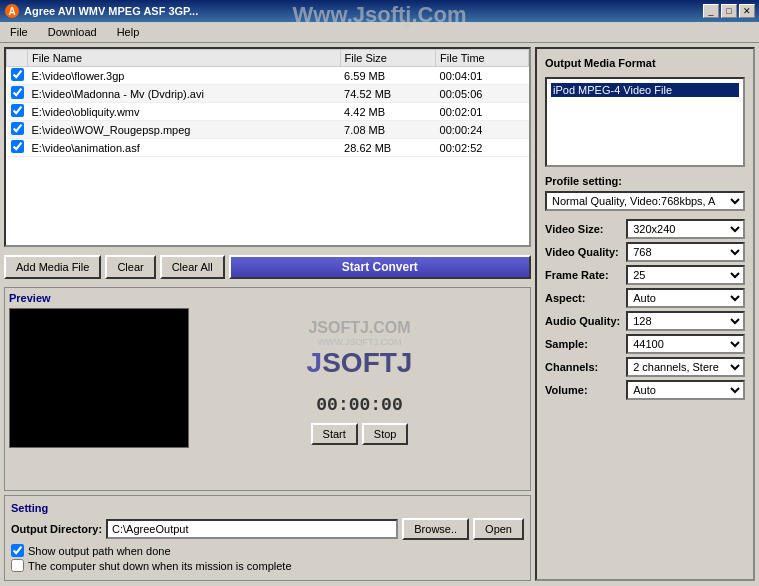 This screenshot has width=759, height=586. Describe the element at coordinates (111, 11) in the screenshot. I see `window-title: Agree AVI WMV MPEG ASF 3GP...` at that location.